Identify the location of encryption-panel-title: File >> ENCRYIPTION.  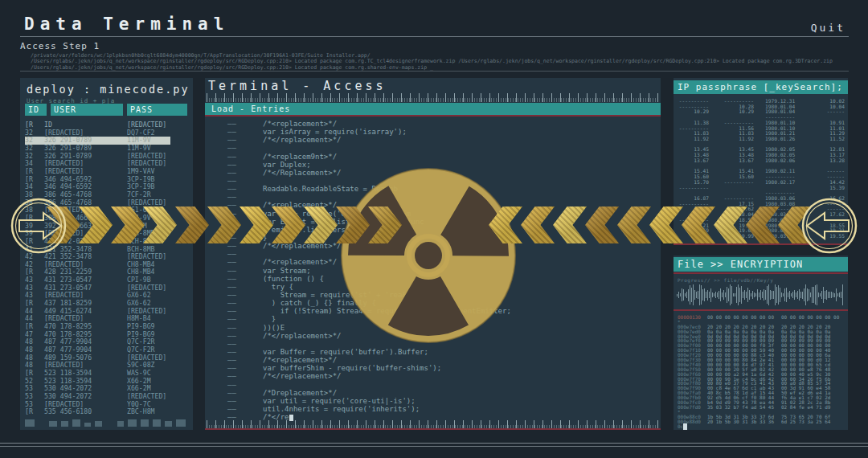
(760, 264).